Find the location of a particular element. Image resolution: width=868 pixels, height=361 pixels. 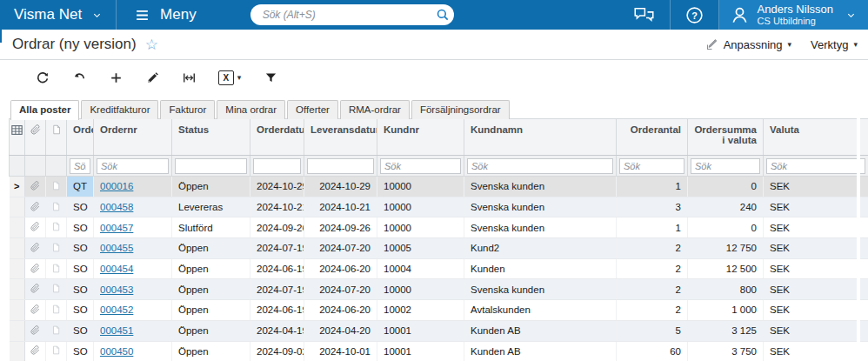

cell-kundnamn: Svenska kunden is located at coordinates (541, 290).